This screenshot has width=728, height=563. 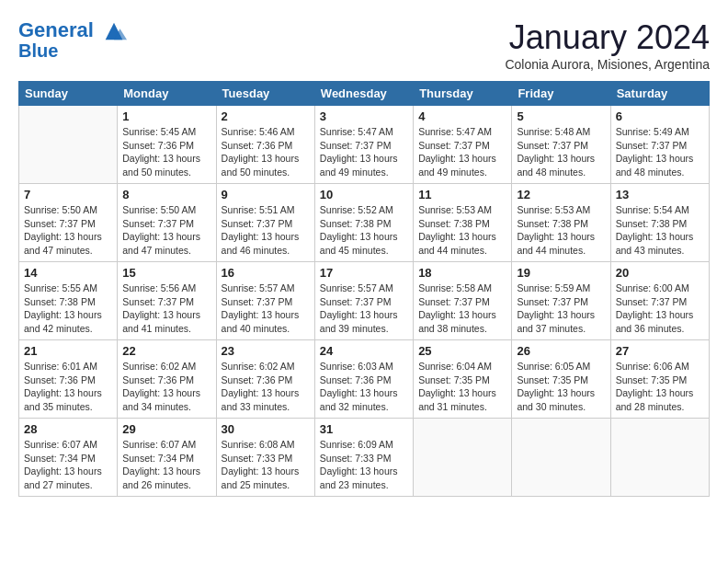 What do you see at coordinates (561, 272) in the screenshot?
I see `day-number: 19` at bounding box center [561, 272].